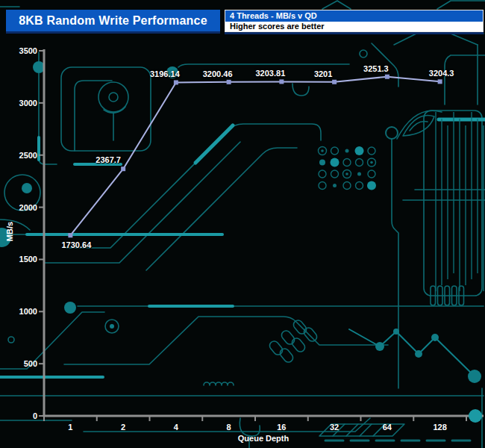 The image size is (485, 448). Describe the element at coordinates (229, 427) in the screenshot. I see `x-tick-label: 8` at that location.